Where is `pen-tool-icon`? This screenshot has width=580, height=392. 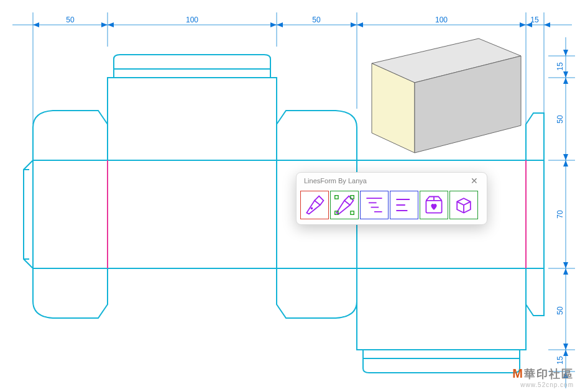
pen-tool-icon is located at coordinates (315, 205).